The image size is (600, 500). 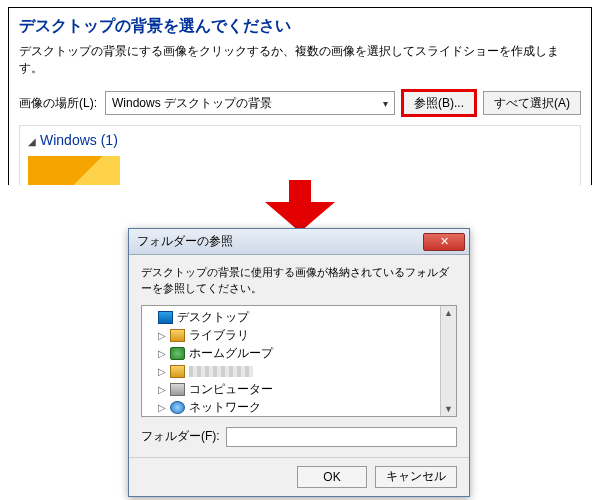 I want to click on red-arrow-icon, so click(x=300, y=206).